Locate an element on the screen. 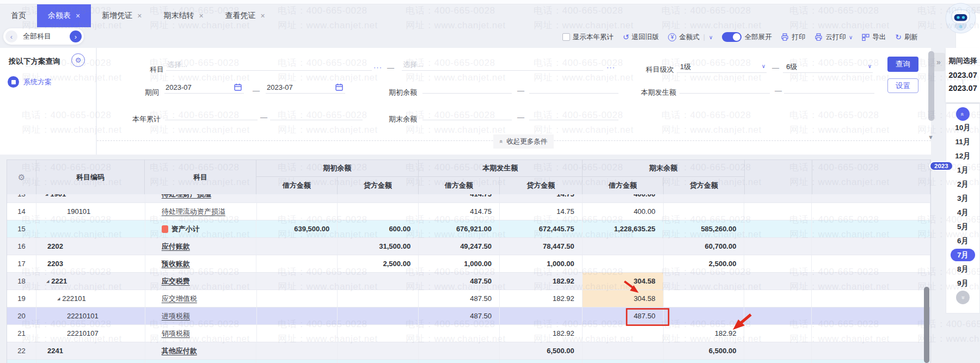 This screenshot has width=980, height=363. settings-button: 设置 is located at coordinates (903, 86).